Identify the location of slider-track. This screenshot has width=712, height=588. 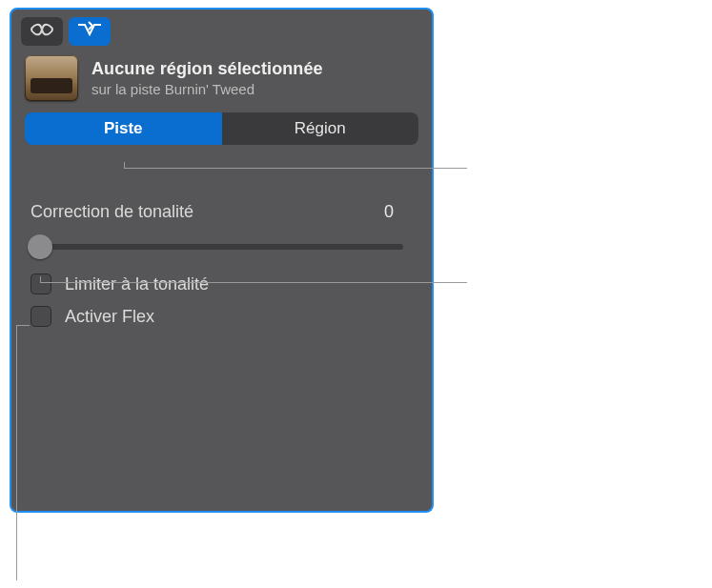
(221, 247).